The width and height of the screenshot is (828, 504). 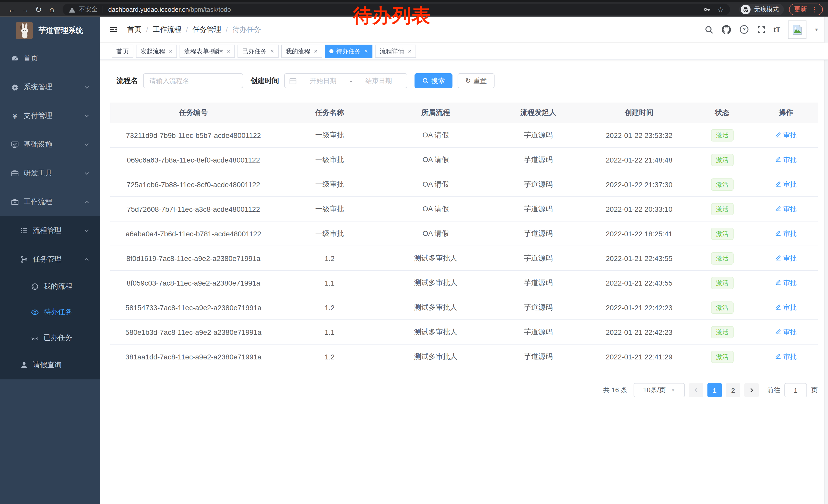 I want to click on sidebar-item-label: 流程管理, so click(x=47, y=231).